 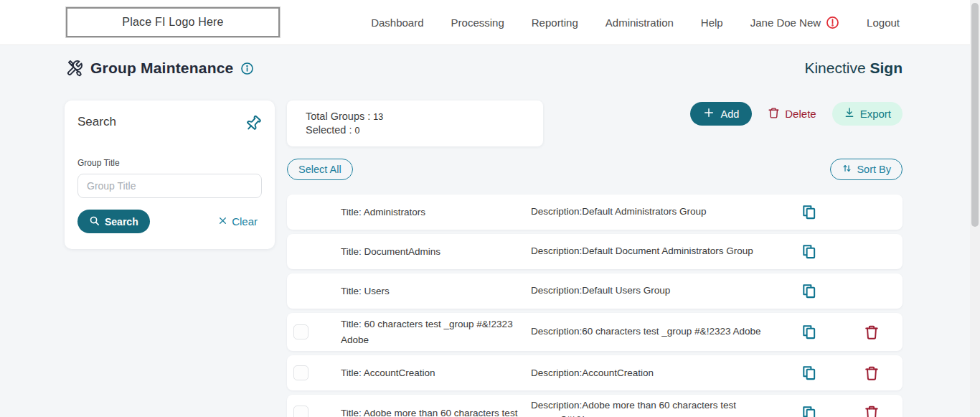 What do you see at coordinates (849, 113) in the screenshot?
I see `download-icon` at bounding box center [849, 113].